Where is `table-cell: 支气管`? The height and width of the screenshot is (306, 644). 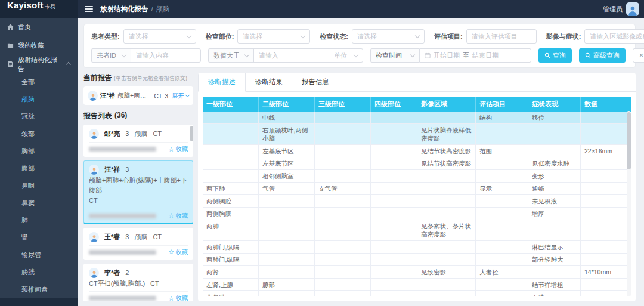
table-cell: 支气管 is located at coordinates (343, 188).